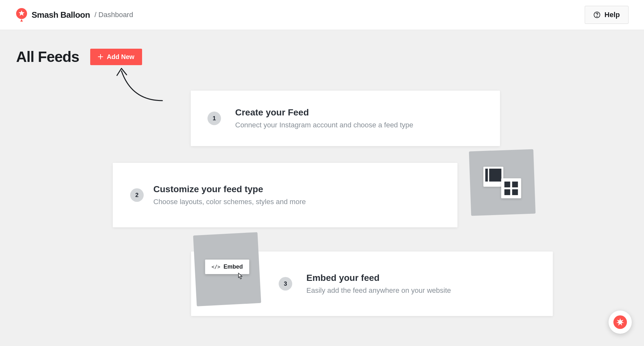 The image size is (644, 346). I want to click on layout-thumbnail-grid, so click(511, 188).